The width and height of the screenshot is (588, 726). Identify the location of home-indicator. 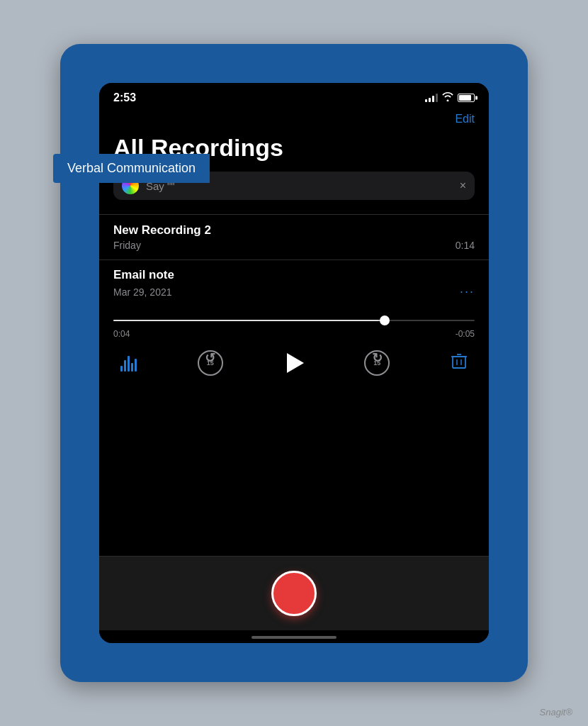
(294, 637).